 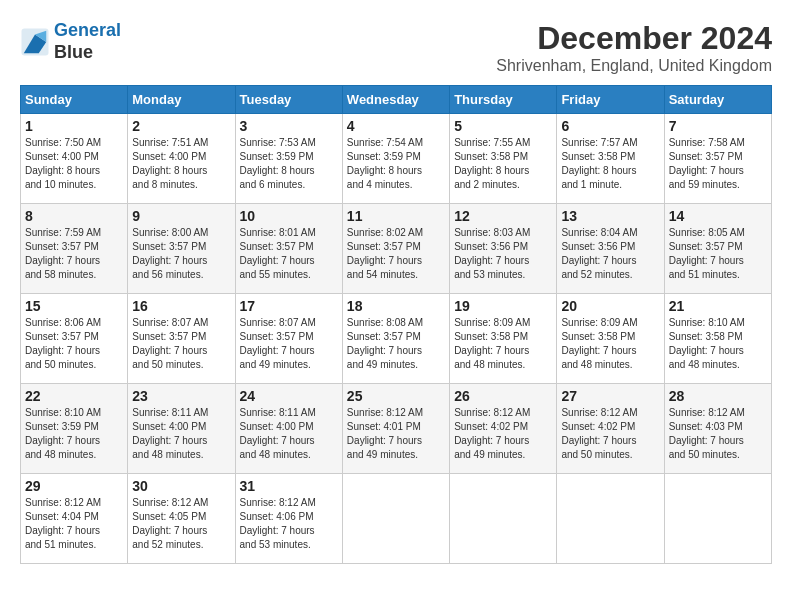 I want to click on day-number: 2, so click(x=181, y=126).